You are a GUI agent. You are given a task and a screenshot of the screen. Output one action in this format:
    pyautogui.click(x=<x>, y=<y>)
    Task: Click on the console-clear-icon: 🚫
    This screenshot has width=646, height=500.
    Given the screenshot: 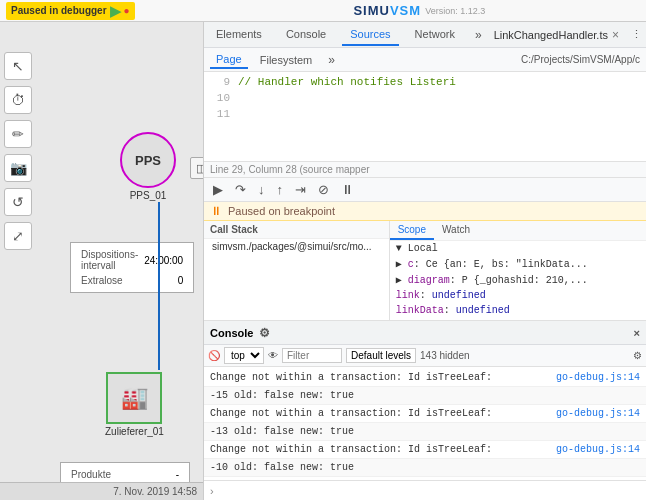 What is the action you would take?
    pyautogui.click(x=214, y=356)
    